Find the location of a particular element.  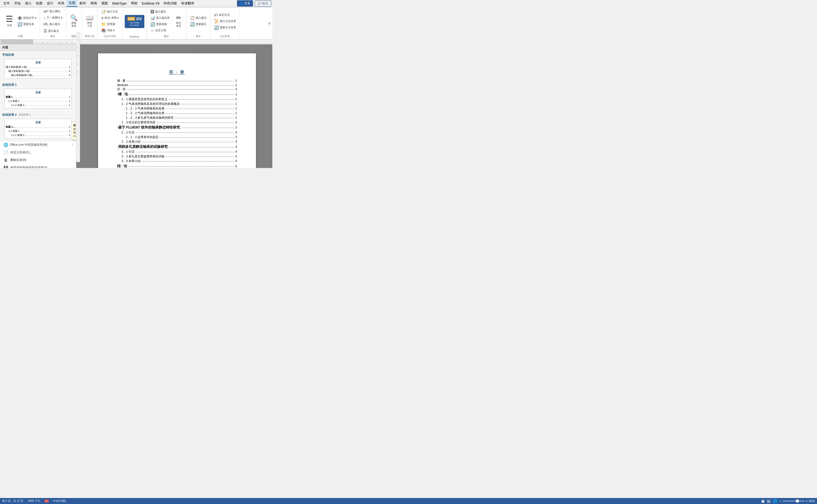

menu-file: 文件 is located at coordinates (7, 3).